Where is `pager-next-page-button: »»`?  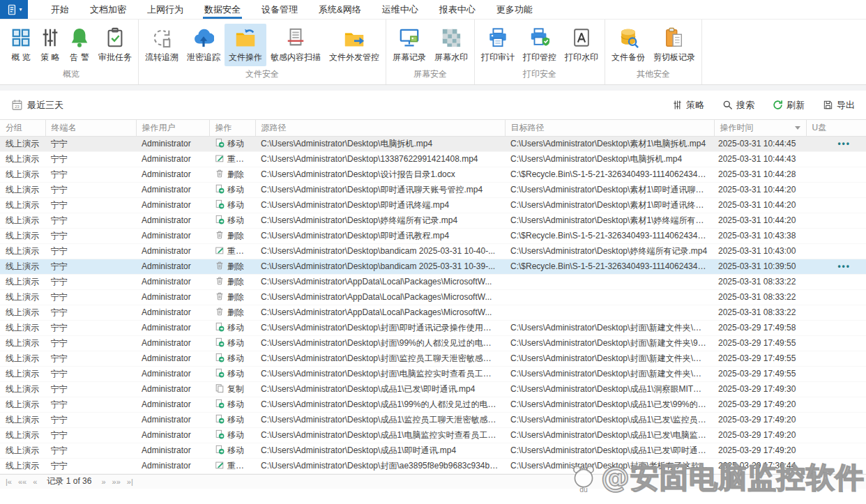 pager-next-page-button: »» is located at coordinates (116, 482).